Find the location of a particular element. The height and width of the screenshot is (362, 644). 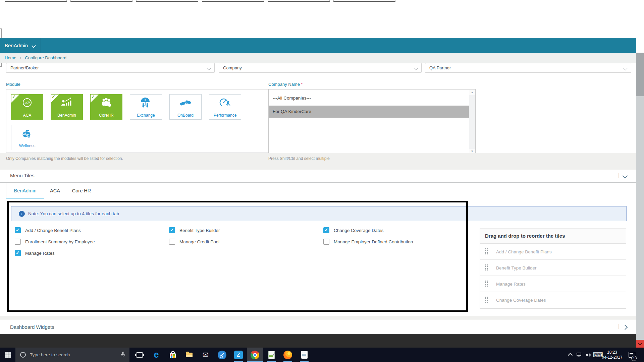

store-icon is located at coordinates (173, 356).